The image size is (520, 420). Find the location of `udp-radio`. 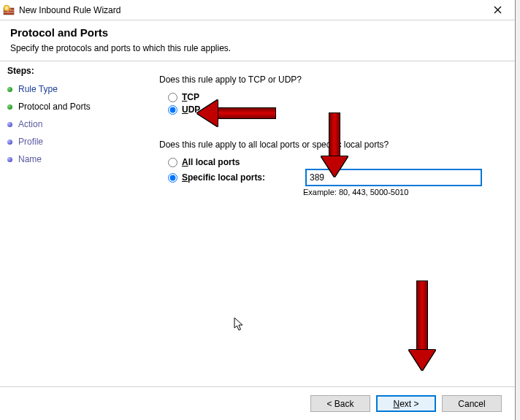

udp-radio is located at coordinates (172, 110).